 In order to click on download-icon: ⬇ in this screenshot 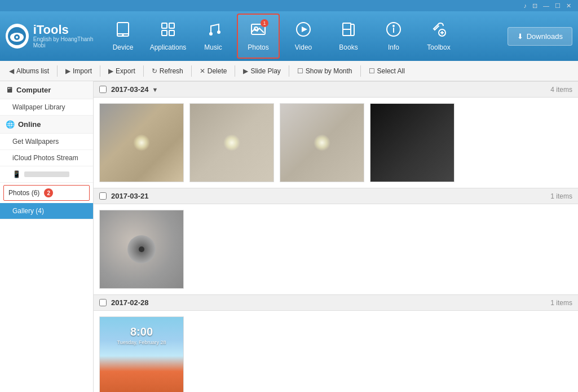, I will do `click(520, 36)`.